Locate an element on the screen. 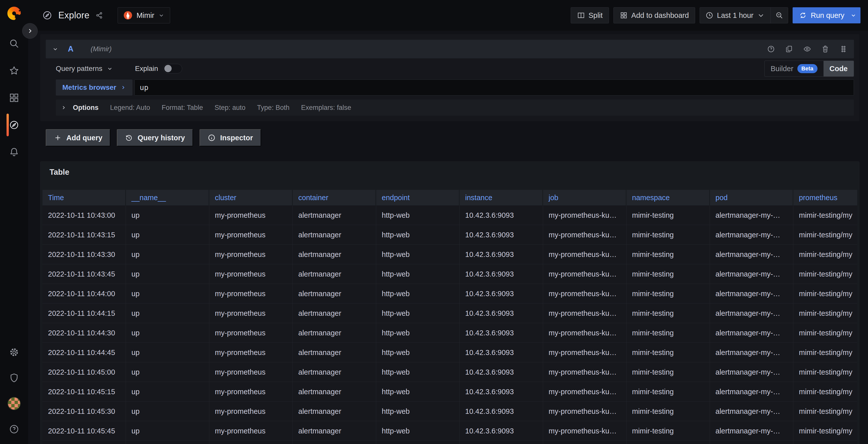 Image resolution: width=868 pixels, height=444 pixels. add-to-dashboard-button: Add to dashboard is located at coordinates (654, 16).